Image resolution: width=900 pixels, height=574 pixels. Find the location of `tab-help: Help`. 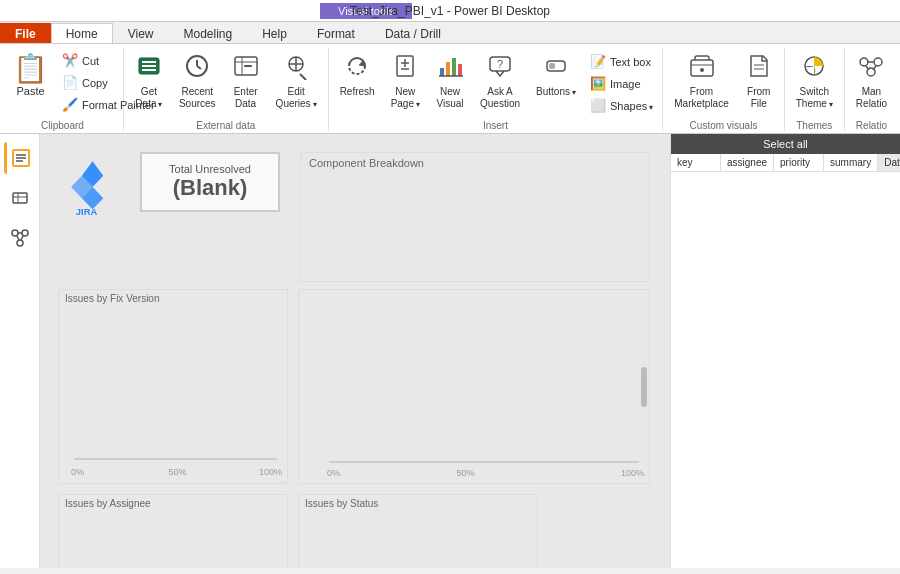

tab-help: Help is located at coordinates (274, 33).